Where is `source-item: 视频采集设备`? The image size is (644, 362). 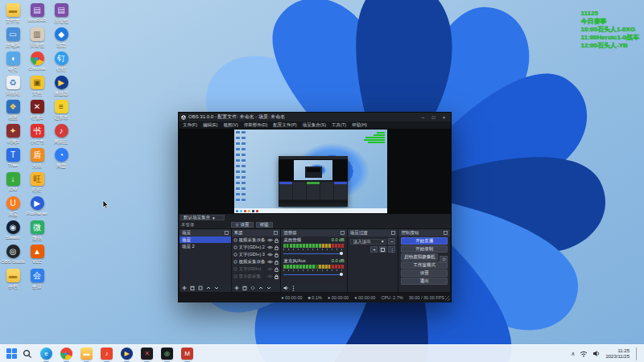
source-item: 视频采集设备 is located at coordinates (256, 240).